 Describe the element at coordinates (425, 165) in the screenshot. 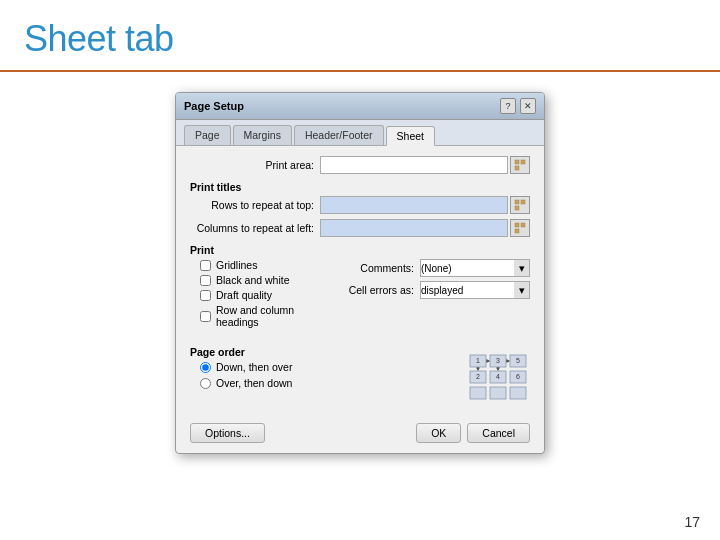

I see `print-area-field-group` at that location.